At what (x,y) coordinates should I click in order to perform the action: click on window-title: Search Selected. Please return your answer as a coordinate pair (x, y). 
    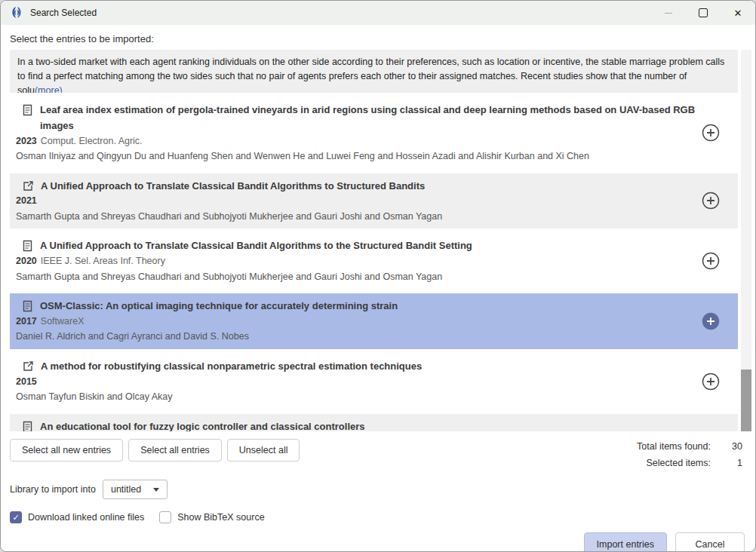
    Looking at the image, I should click on (63, 13).